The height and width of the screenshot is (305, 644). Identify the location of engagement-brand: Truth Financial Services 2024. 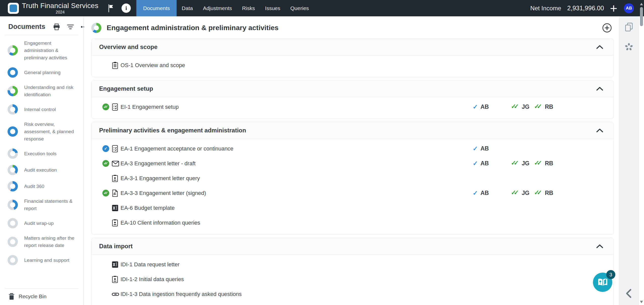
(60, 8).